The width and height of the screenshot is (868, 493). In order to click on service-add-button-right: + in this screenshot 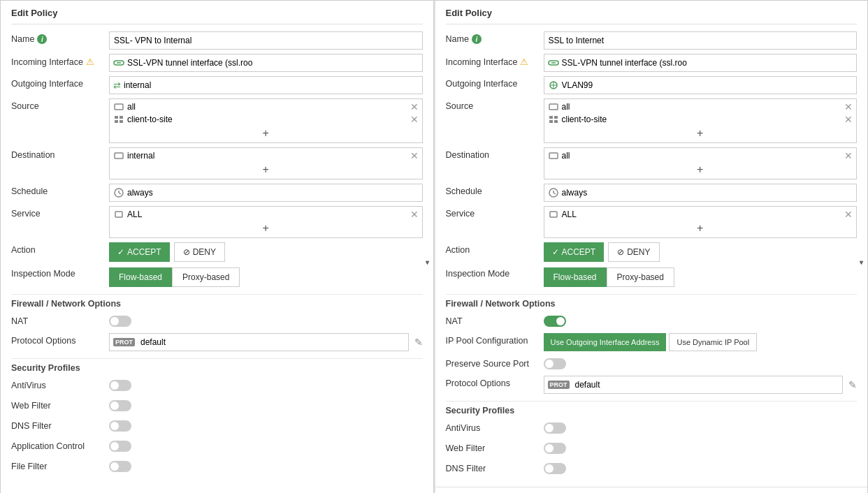, I will do `click(700, 228)`.